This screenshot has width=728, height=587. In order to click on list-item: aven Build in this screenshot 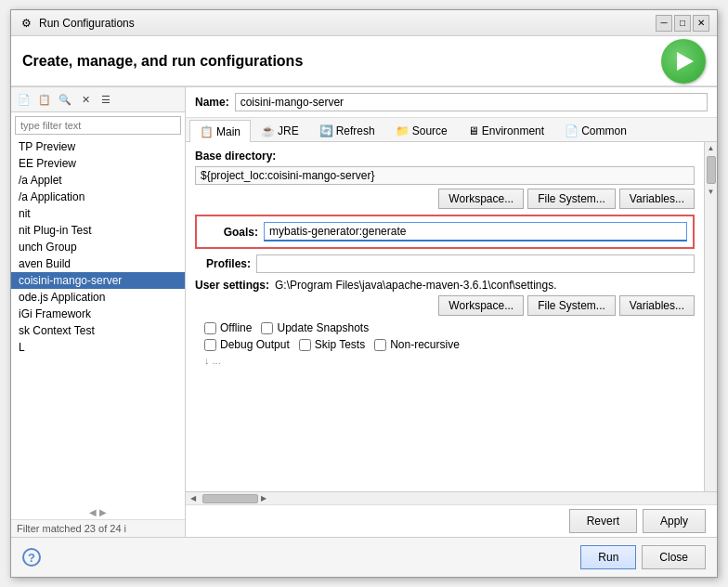, I will do `click(98, 264)`.